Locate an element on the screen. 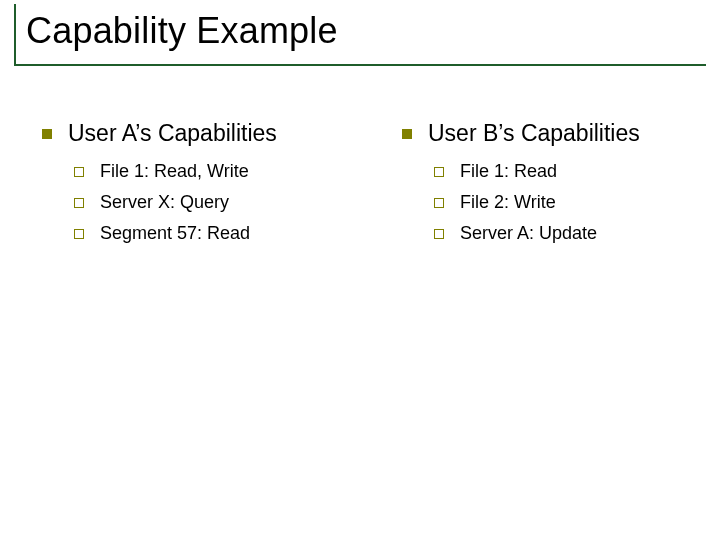 The image size is (720, 540). list-item: Server X: Query is located at coordinates (217, 202).